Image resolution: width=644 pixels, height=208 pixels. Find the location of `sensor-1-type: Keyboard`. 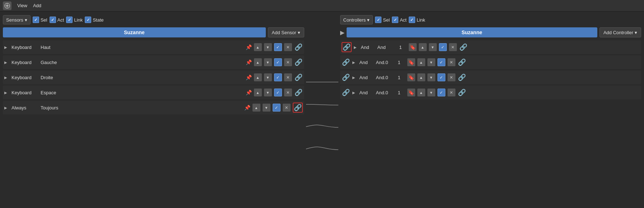

sensor-1-type: Keyboard is located at coordinates (25, 63).